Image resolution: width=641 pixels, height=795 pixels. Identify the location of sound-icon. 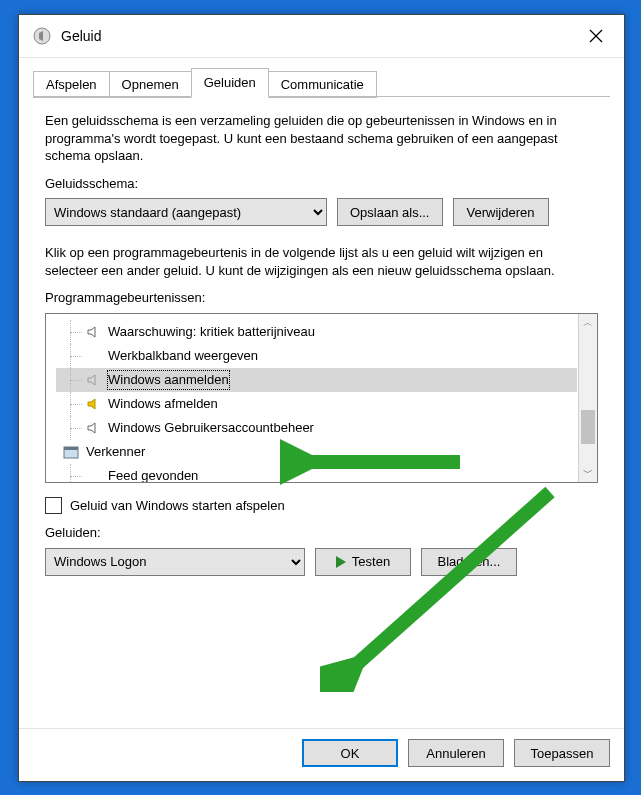
(42, 36).